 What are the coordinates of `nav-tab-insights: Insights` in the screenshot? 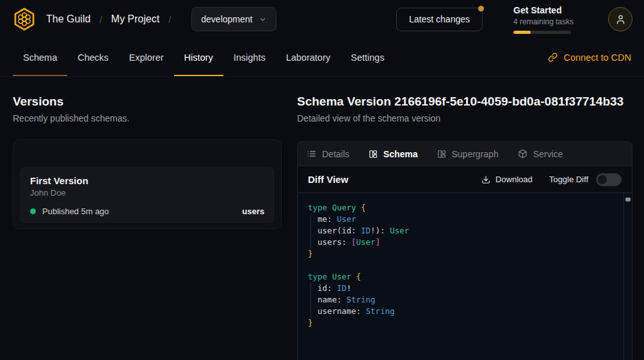 It's located at (250, 58).